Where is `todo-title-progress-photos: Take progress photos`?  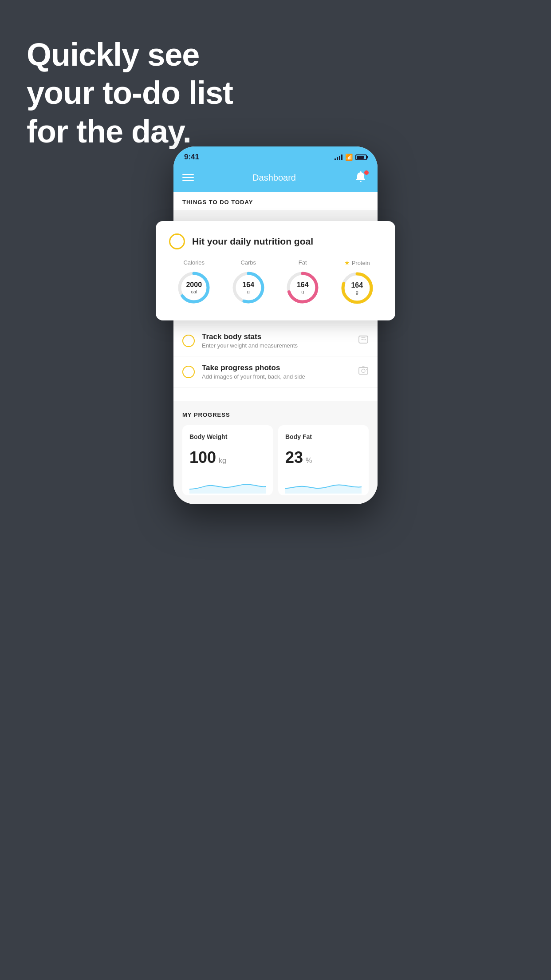
todo-title-progress-photos: Take progress photos is located at coordinates (276, 368).